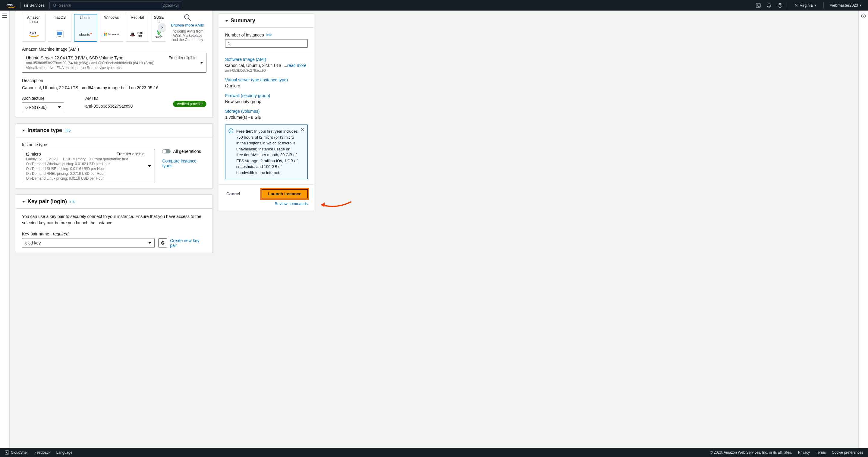 This screenshot has width=868, height=457. What do you see at coordinates (114, 145) in the screenshot?
I see `instance-type-label: Instance type` at bounding box center [114, 145].